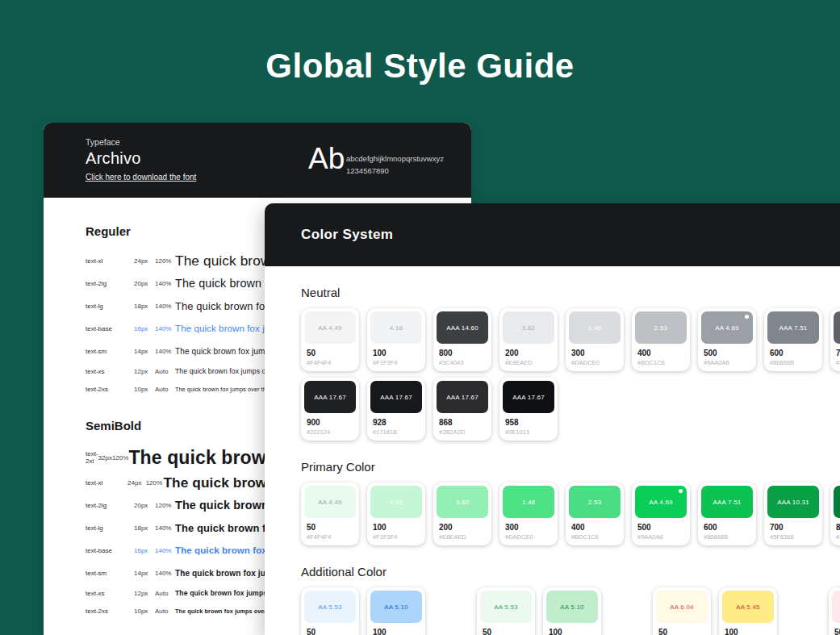  I want to click on color-card-info: 700#5F6368, so click(837, 355).